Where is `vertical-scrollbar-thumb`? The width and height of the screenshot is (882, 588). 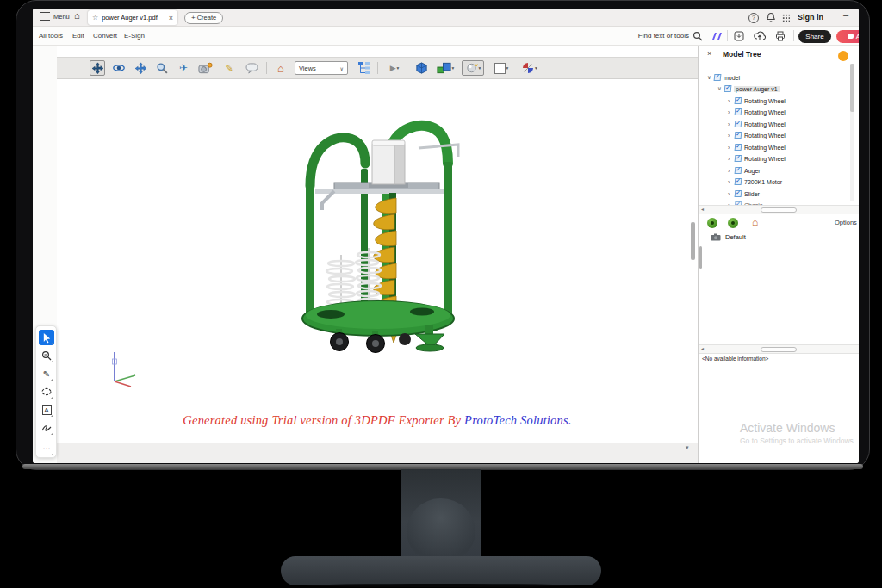
vertical-scrollbar-thumb is located at coordinates (693, 241).